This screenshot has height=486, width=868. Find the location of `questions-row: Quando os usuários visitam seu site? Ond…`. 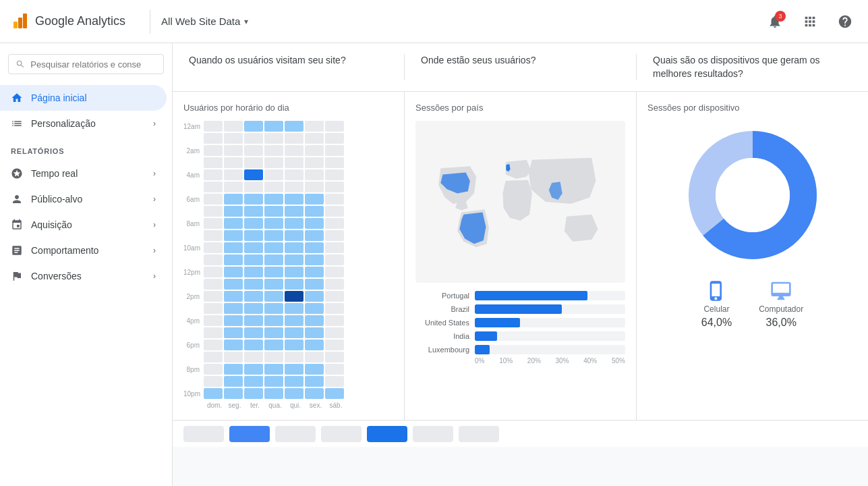

questions-row: Quando os usuários visitam seu site? Ond… is located at coordinates (521, 68).